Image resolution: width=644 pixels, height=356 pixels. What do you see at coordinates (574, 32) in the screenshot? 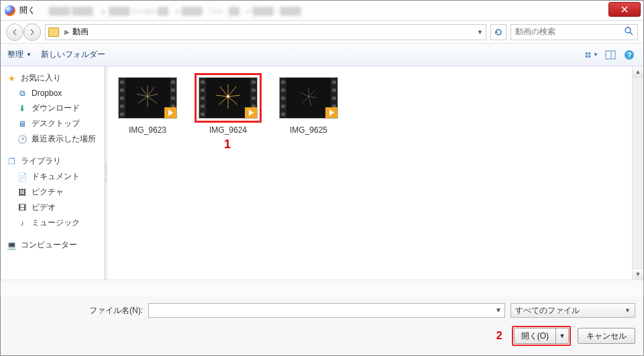
I see `search-input: 動画の検索` at bounding box center [574, 32].